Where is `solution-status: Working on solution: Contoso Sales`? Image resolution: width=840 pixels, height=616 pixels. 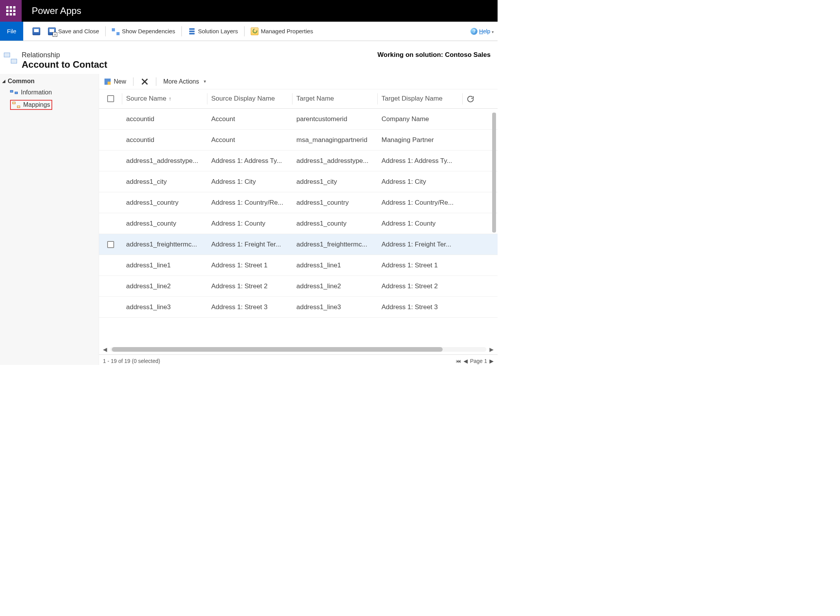
solution-status: Working on solution: Contoso Sales is located at coordinates (436, 55).